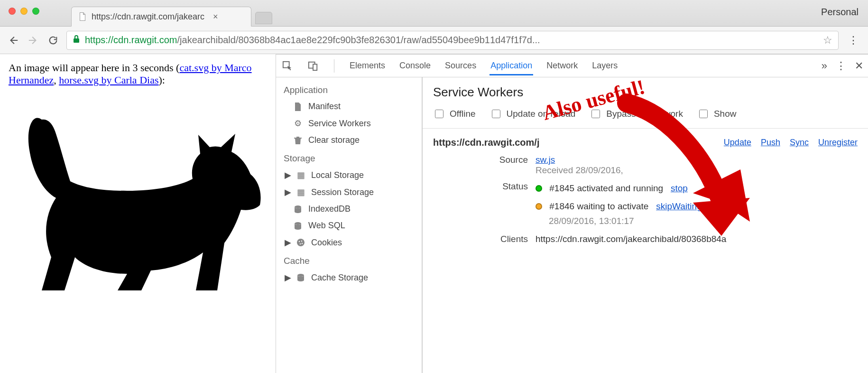 Image resolution: width=868 pixels, height=373 pixels. I want to click on tab-application: Application, so click(511, 65).